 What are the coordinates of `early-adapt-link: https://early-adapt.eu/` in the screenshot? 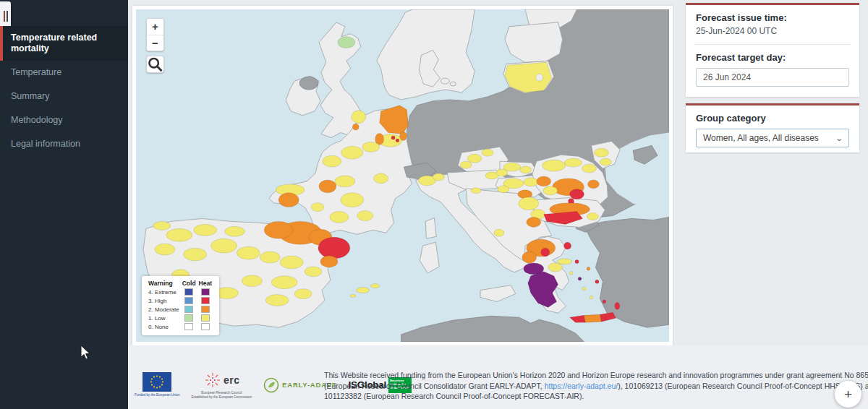 It's located at (582, 386).